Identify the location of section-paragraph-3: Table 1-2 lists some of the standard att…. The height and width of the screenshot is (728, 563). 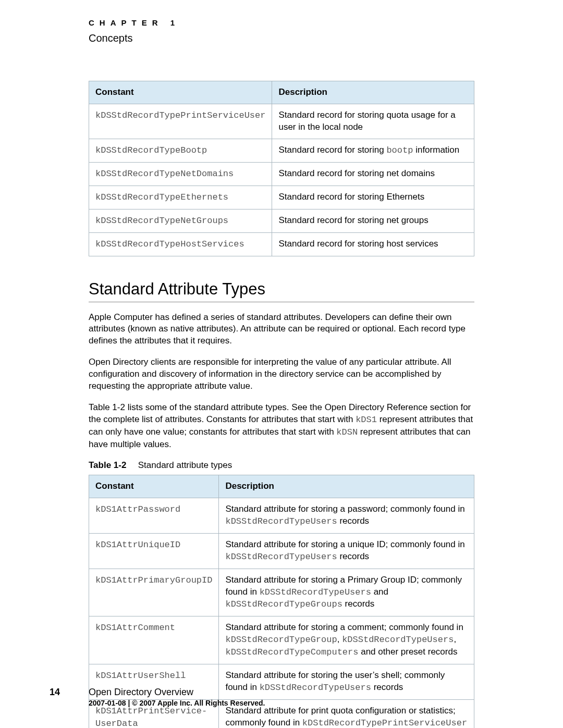
(282, 426).